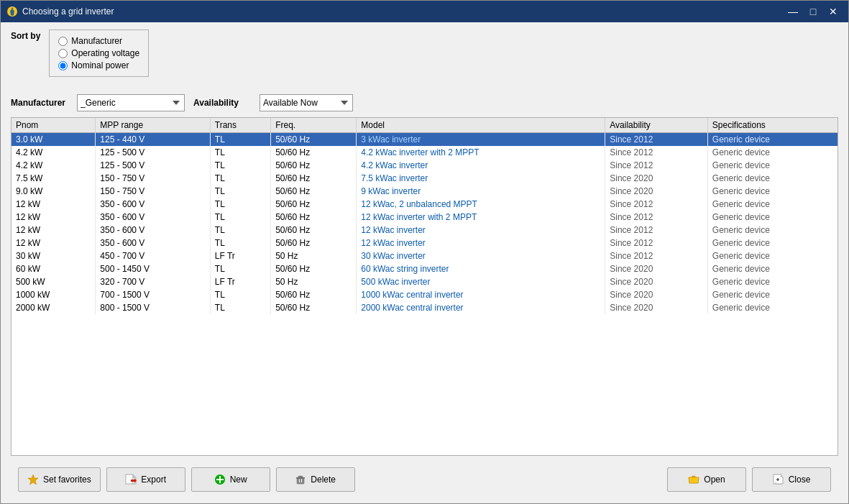  I want to click on star-icon, so click(33, 480).